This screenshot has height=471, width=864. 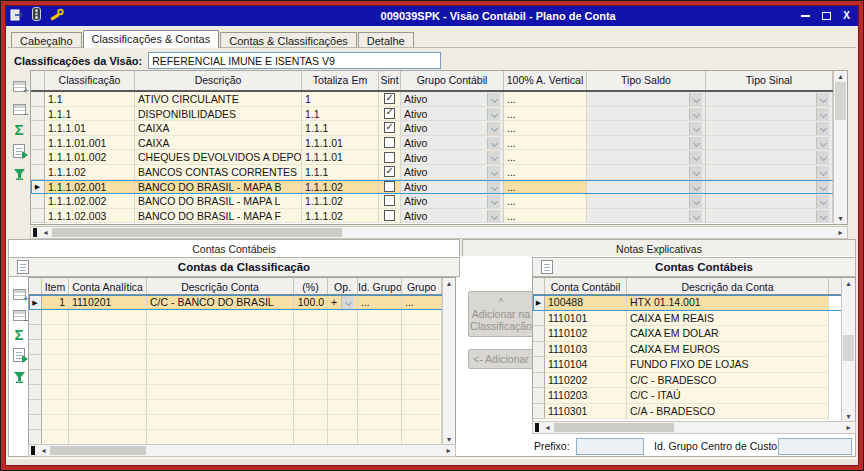 I want to click on add-button: <- Adicionar, so click(x=501, y=359).